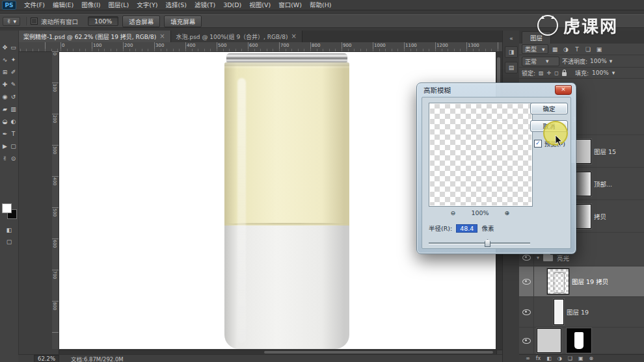 The image size is (644, 362). I want to click on foreground-color-swatch, so click(7, 208).